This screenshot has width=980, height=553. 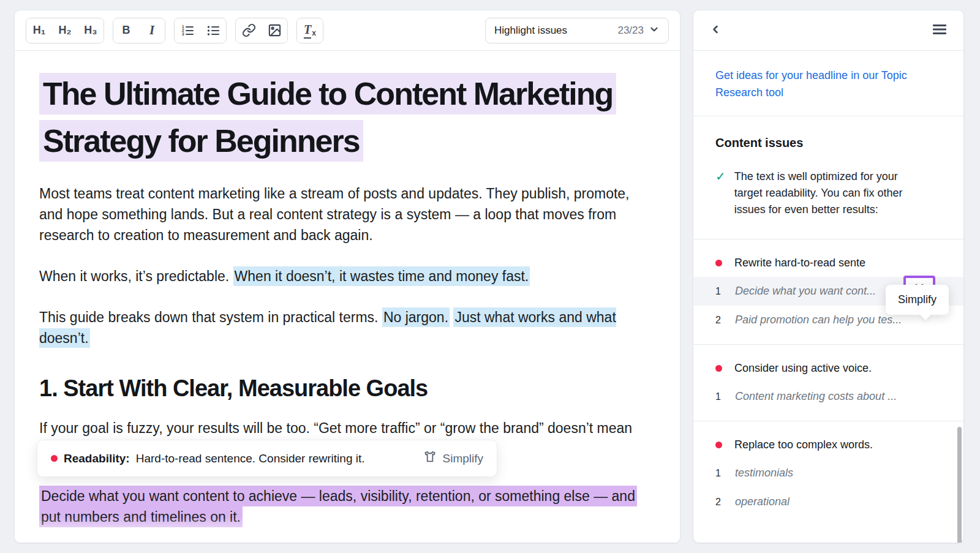 I want to click on issue-item-row: 1 testimonials, so click(x=828, y=473).